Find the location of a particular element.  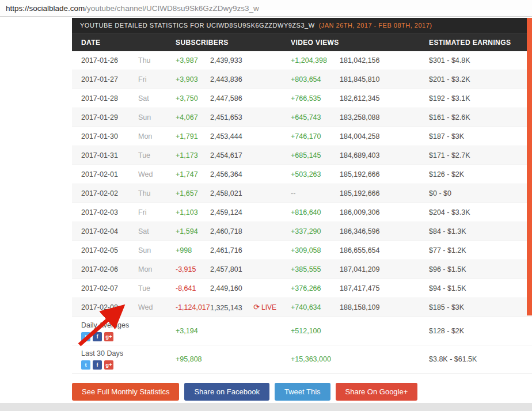

subscribers-total-value: 2,459,124 is located at coordinates (226, 212).